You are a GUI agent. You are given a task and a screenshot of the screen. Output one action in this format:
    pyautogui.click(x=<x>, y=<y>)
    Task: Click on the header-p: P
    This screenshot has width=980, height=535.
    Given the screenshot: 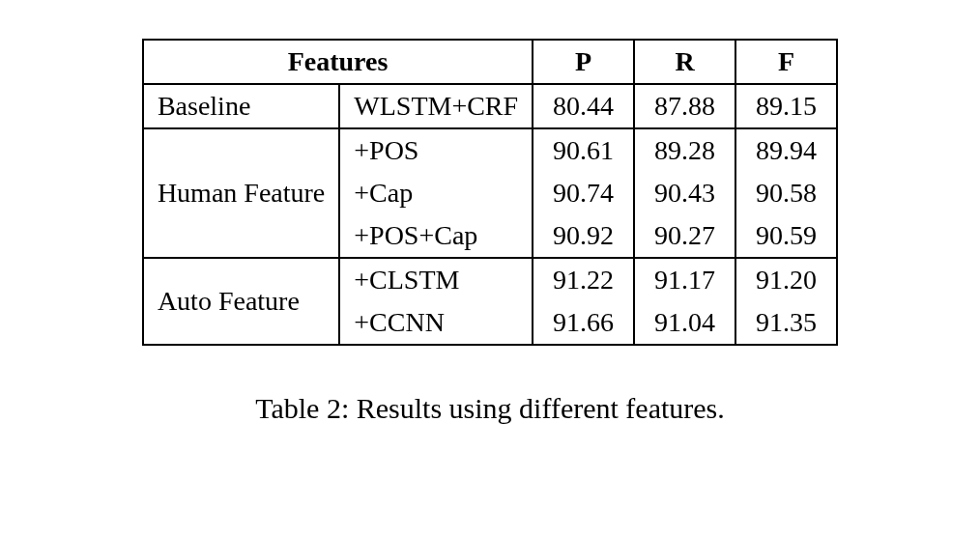 What is the action you would take?
    pyautogui.click(x=584, y=62)
    